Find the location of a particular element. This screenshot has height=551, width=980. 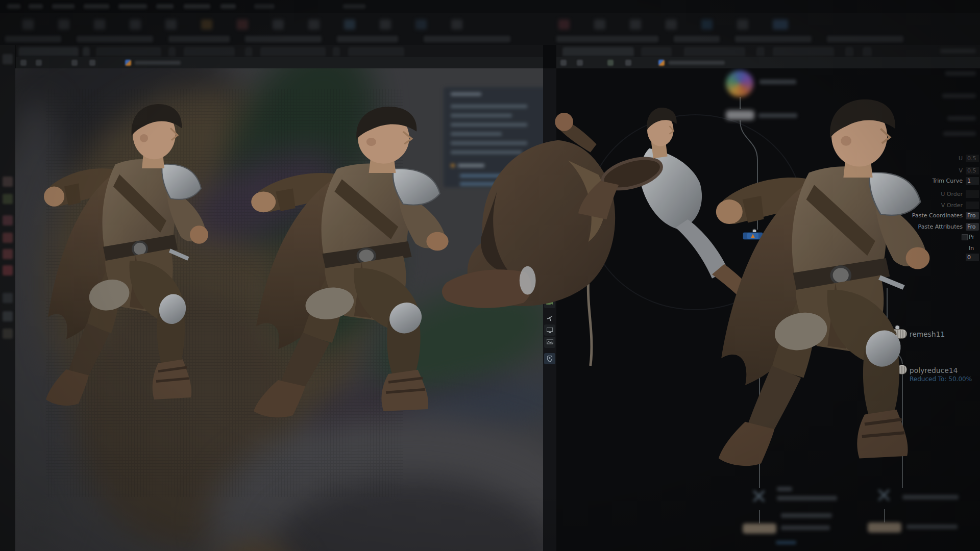

render-region-icon is located at coordinates (8, 316).